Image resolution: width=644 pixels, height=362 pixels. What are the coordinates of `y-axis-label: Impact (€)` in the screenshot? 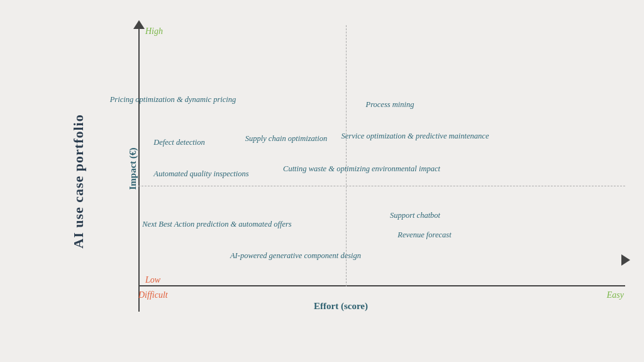 It's located at (133, 169).